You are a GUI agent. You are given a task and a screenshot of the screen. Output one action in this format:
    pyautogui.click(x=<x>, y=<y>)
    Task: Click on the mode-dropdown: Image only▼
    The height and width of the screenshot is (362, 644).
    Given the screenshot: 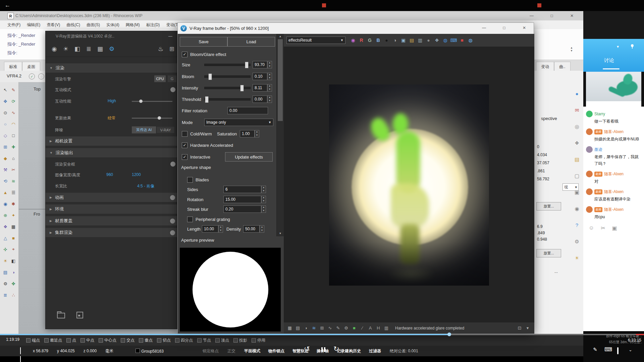 What is the action you would take?
    pyautogui.click(x=239, y=122)
    